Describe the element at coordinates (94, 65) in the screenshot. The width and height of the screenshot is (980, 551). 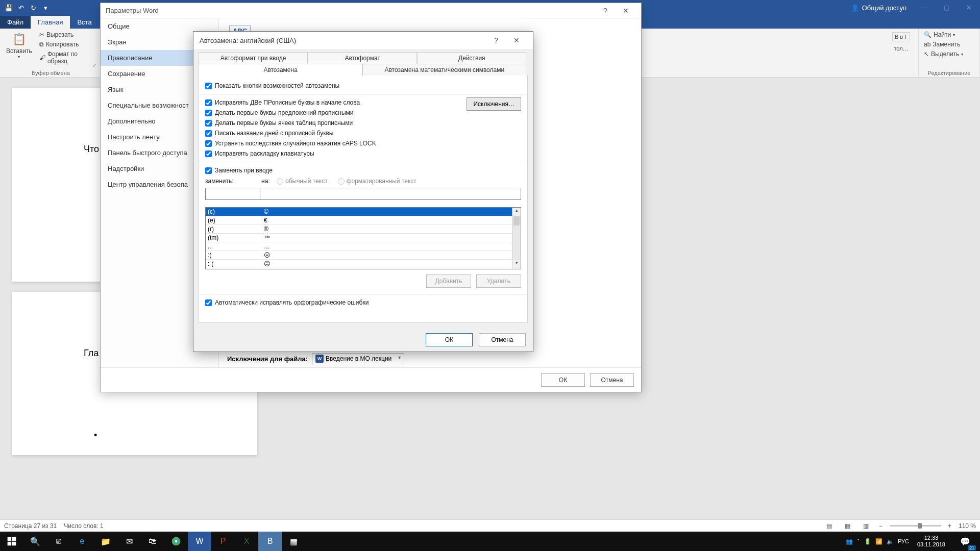
I see `group-expand-icon: ⤢` at that location.